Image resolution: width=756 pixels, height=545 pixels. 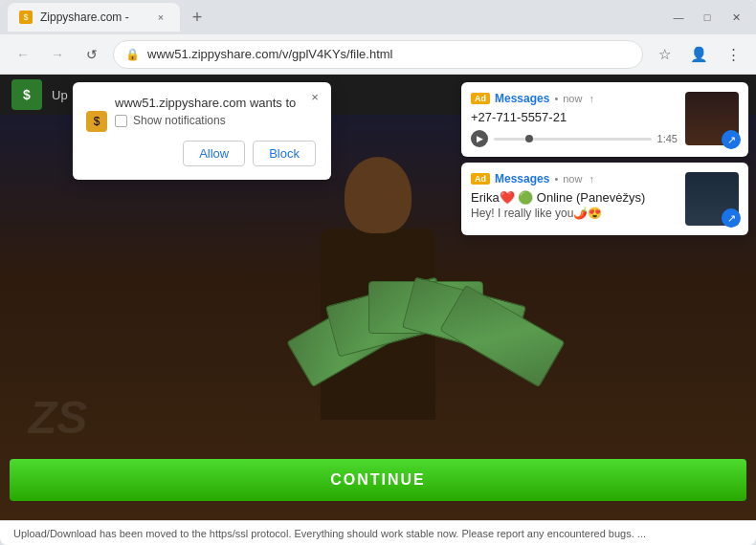 I want to click on maximize-button: □, so click(x=707, y=17).